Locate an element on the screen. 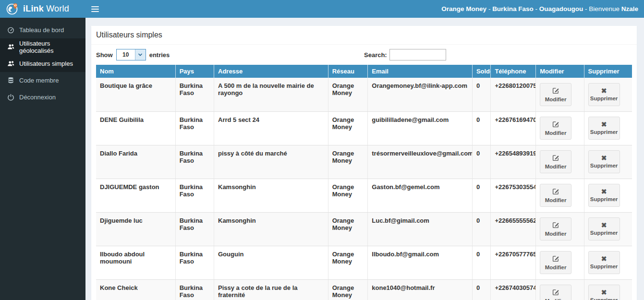  search-label: Search: is located at coordinates (376, 55).